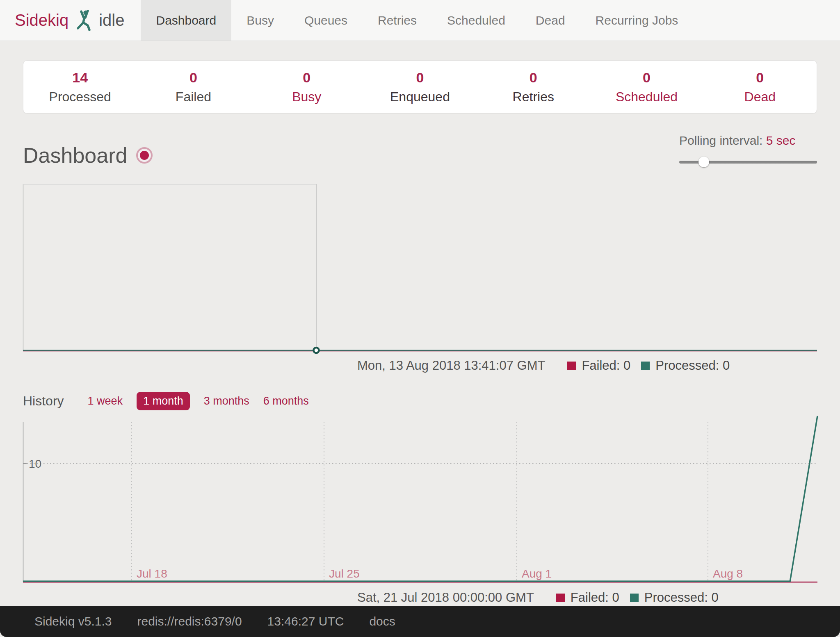 This screenshot has width=840, height=637. What do you see at coordinates (692, 366) in the screenshot?
I see `realtime-processed-count: Processed: 0` at bounding box center [692, 366].